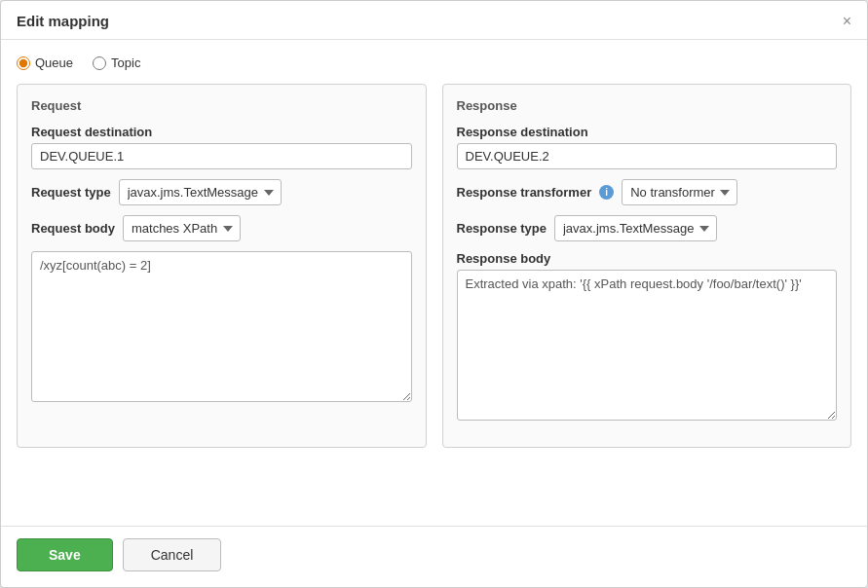 The width and height of the screenshot is (868, 588). What do you see at coordinates (434, 62) in the screenshot?
I see `destination-type-radio-group: Queue Topic` at bounding box center [434, 62].